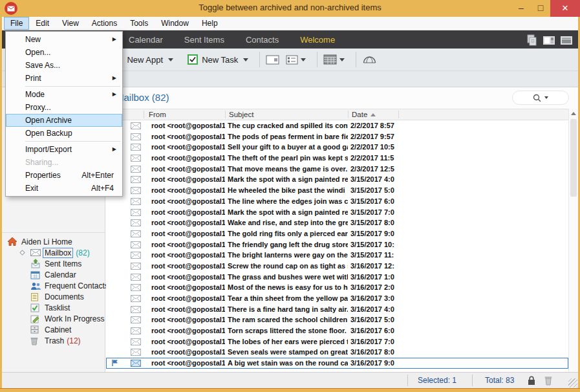 This screenshot has height=392, width=580. What do you see at coordinates (64, 94) in the screenshot?
I see `file-menu-mode: Mode▶` at bounding box center [64, 94].